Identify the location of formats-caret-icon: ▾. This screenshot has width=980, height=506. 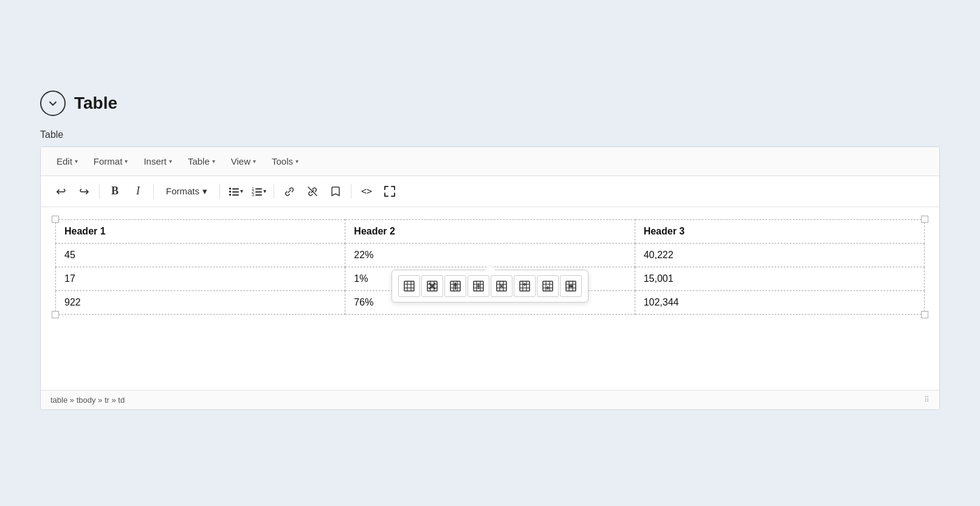
(205, 191).